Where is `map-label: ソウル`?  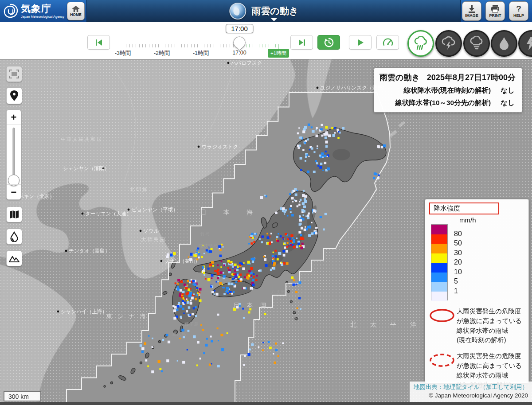 map-label: ソウル is located at coordinates (151, 231).